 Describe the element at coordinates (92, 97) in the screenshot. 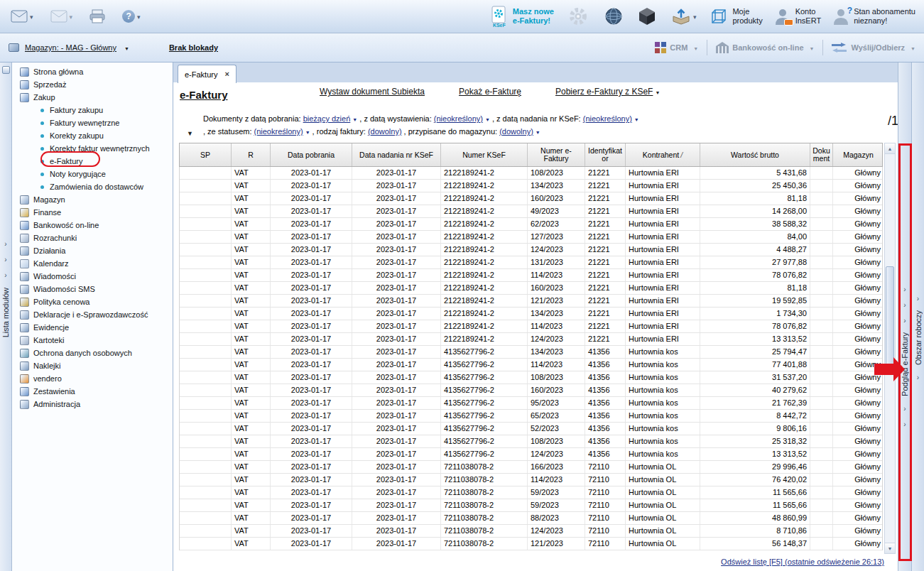

I see `sidebar-item-zakup: Zakup` at that location.